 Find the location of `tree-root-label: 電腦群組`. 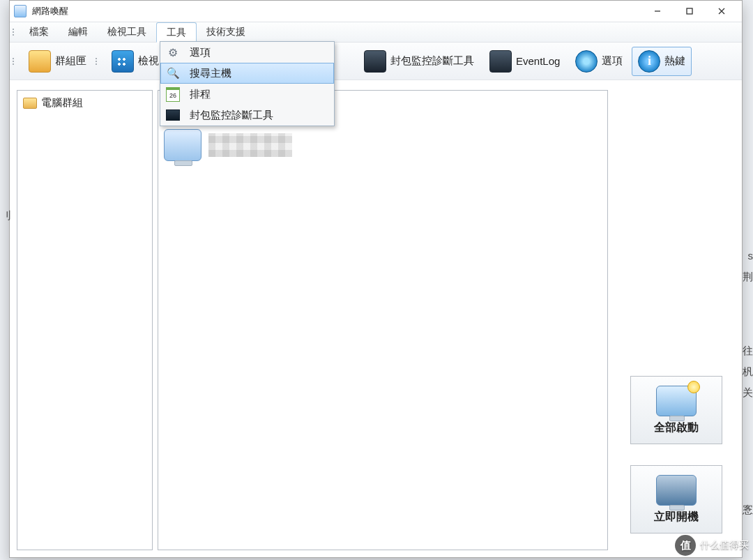

tree-root-label: 電腦群組 is located at coordinates (62, 103).